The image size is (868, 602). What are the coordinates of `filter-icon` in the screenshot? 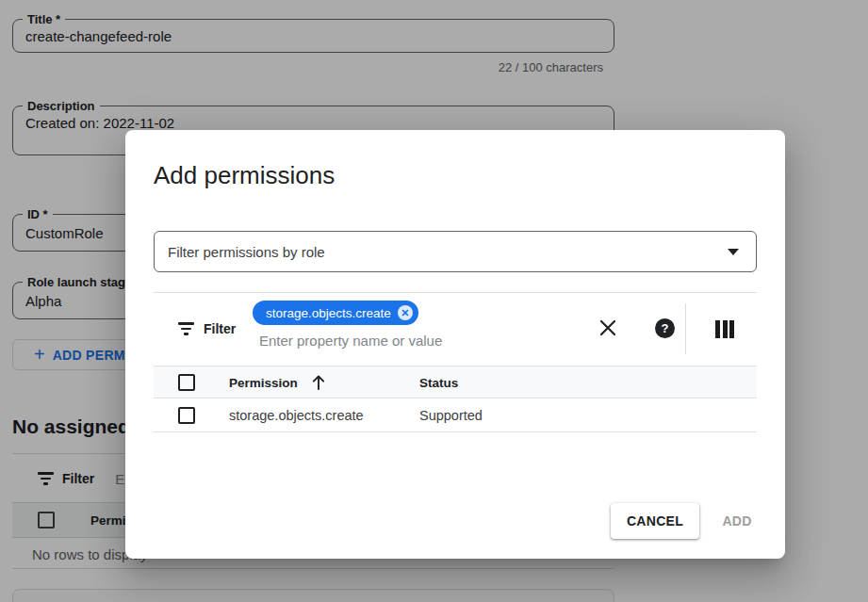 It's located at (187, 329).